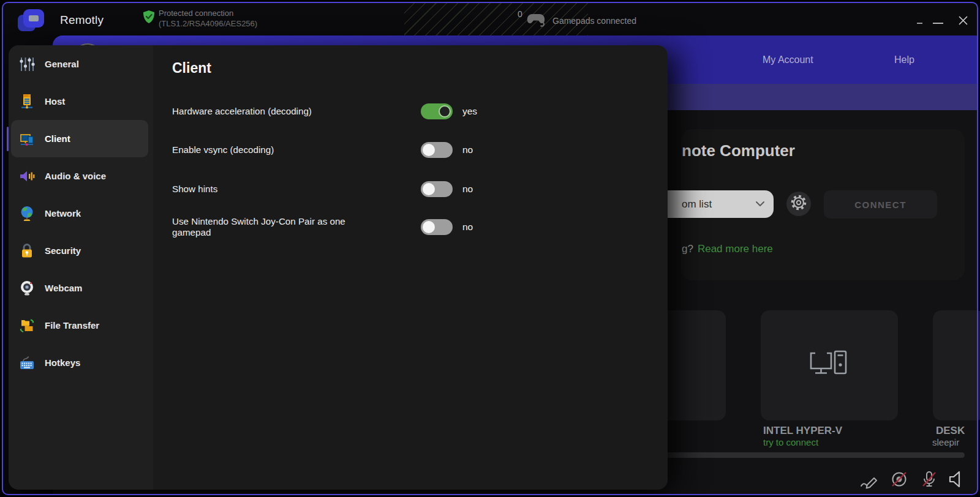 The height and width of the screenshot is (497, 980). I want to click on microphone-toggle-button, so click(929, 480).